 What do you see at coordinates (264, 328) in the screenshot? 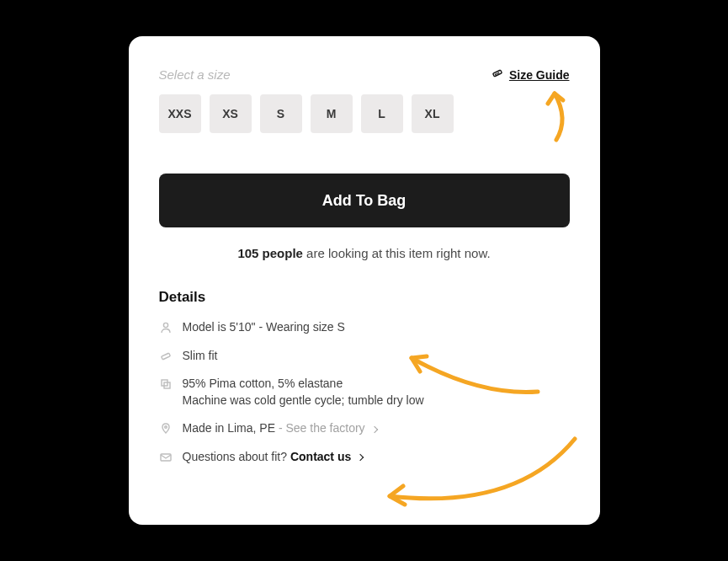
I see `detail-model-text: Model is 5'10" - Wearing size S` at bounding box center [264, 328].